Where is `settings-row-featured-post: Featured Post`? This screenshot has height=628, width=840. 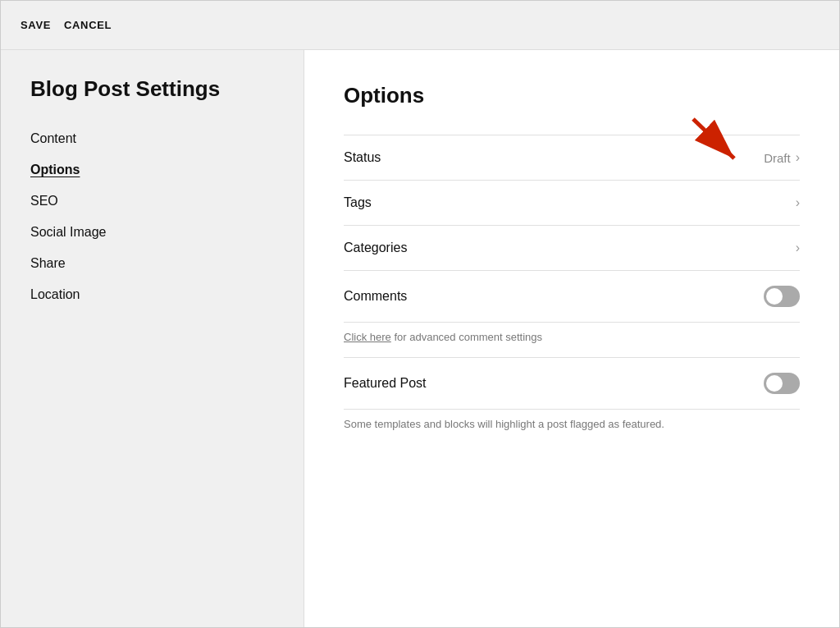
settings-row-featured-post: Featured Post is located at coordinates (572, 384).